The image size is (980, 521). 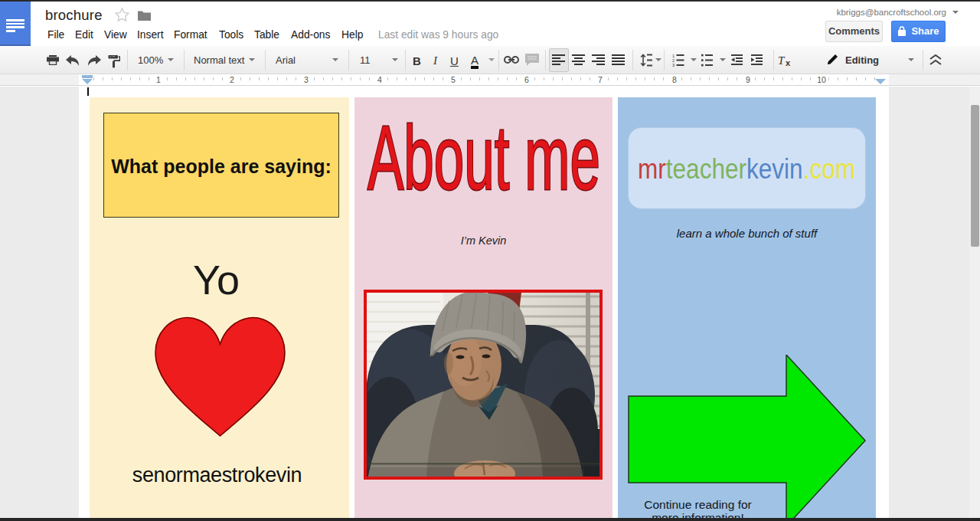 I want to click on svg-text: About me, so click(x=484, y=163).